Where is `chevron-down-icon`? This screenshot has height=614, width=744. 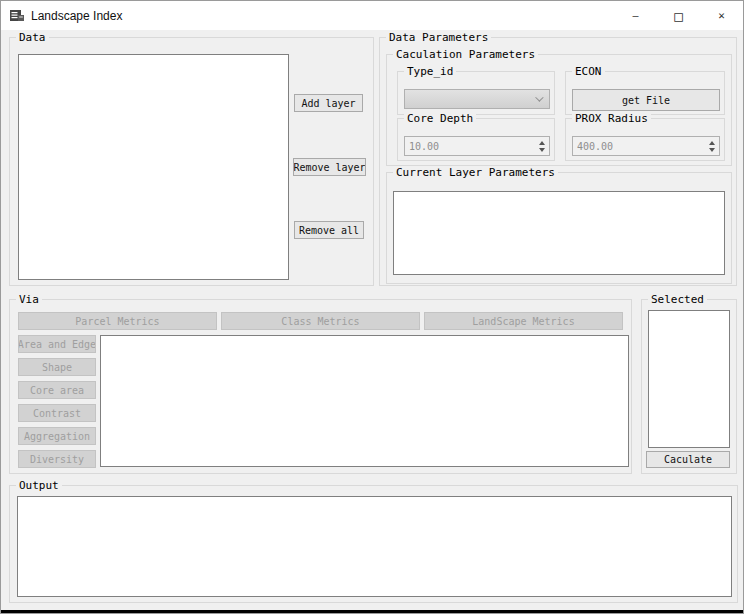
chevron-down-icon is located at coordinates (539, 97).